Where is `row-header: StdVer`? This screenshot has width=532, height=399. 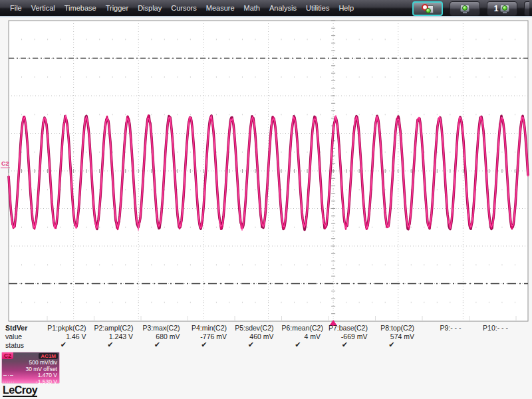 row-header: StdVer is located at coordinates (24, 328).